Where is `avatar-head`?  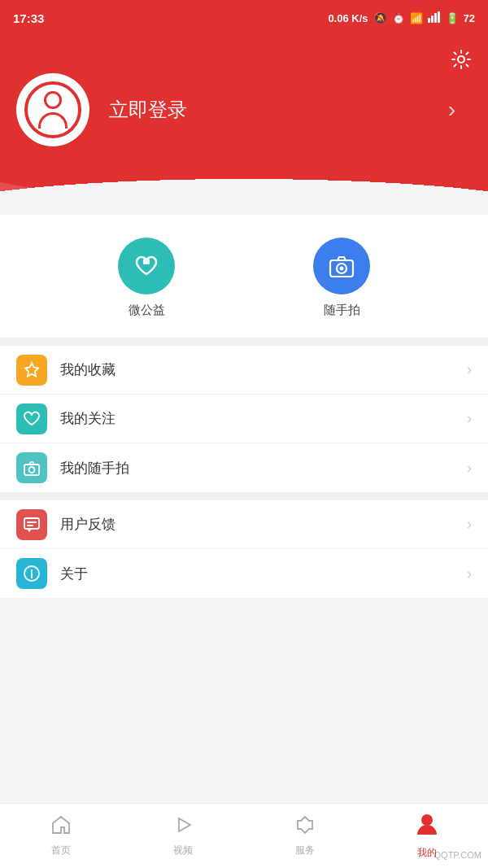
avatar-head is located at coordinates (53, 100).